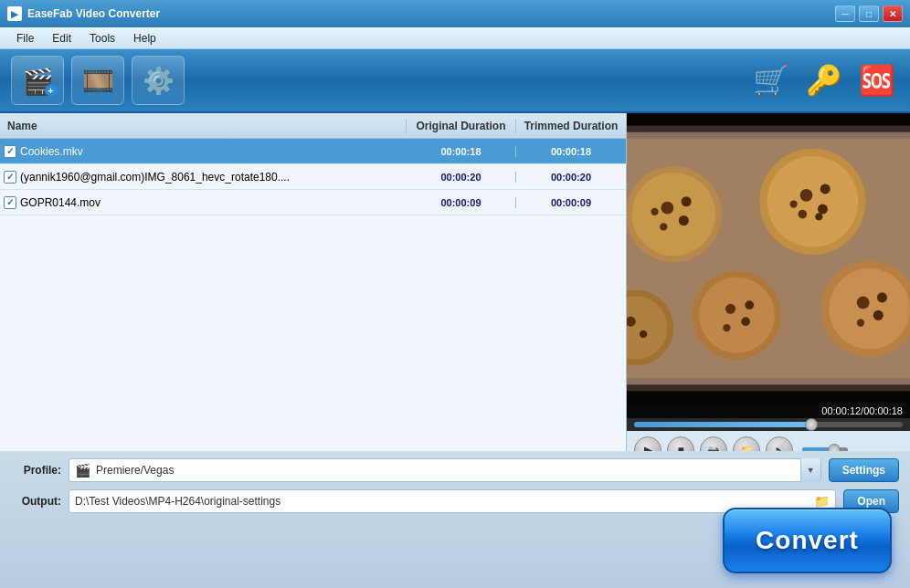 This screenshot has height=588, width=910. What do you see at coordinates (822, 501) in the screenshot?
I see `output-folder-icon: 📁` at bounding box center [822, 501].